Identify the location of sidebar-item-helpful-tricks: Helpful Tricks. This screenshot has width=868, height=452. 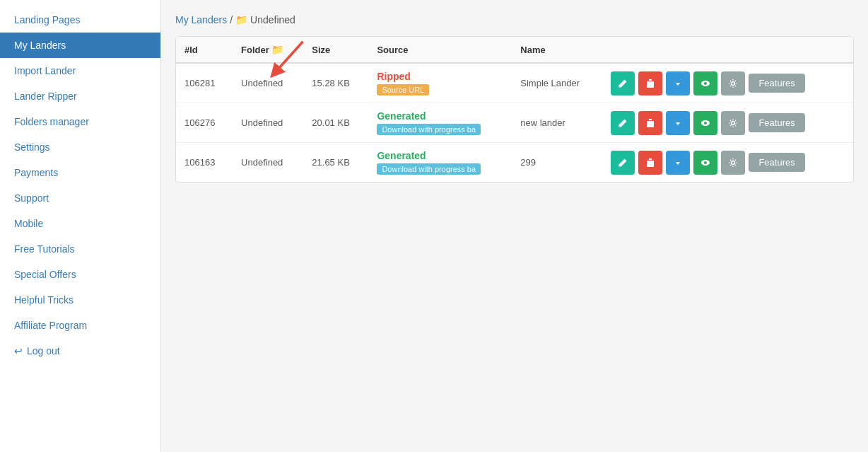
(81, 300).